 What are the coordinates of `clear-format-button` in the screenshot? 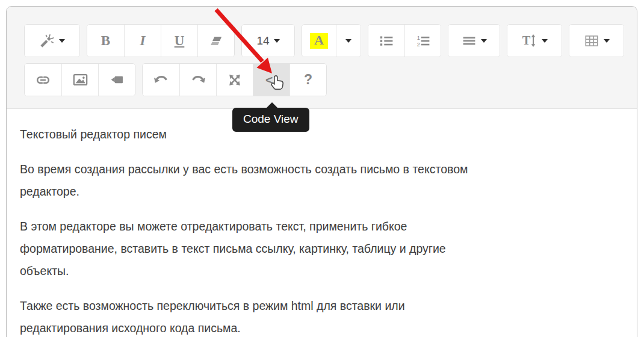 It's located at (215, 41).